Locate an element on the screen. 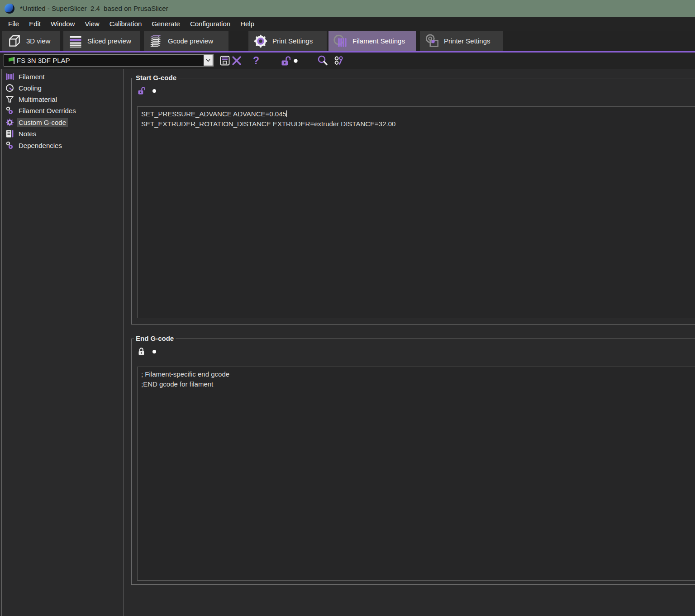 Image resolution: width=695 pixels, height=616 pixels. title-bar: *Untitled - SuperSlicer_2.4 based on Pru… is located at coordinates (348, 8).